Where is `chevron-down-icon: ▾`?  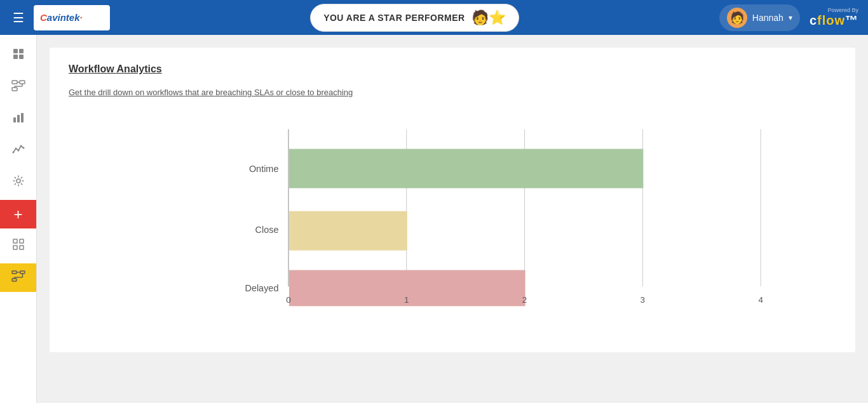
chevron-down-icon: ▾ is located at coordinates (790, 18).